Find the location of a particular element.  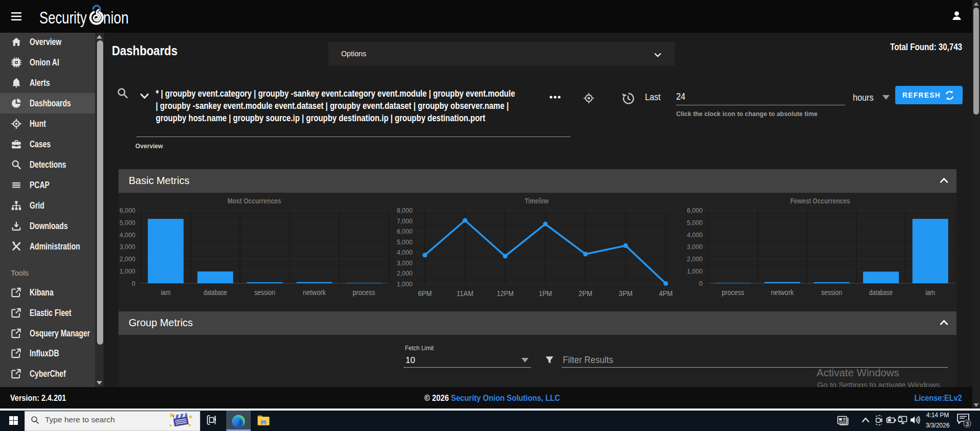

svg-text: 2PM is located at coordinates (585, 293).